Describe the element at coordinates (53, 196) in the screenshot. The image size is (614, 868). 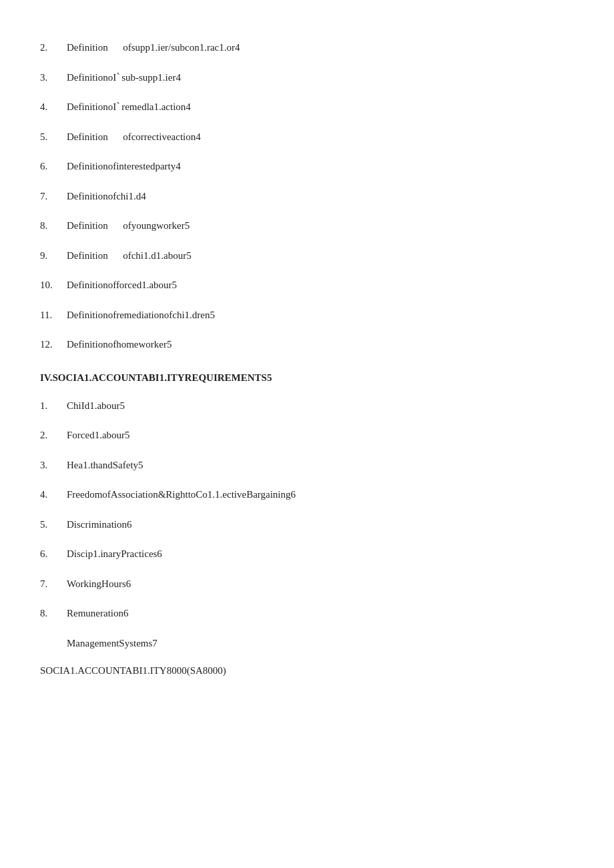
I see `item-number-7: 7.` at that location.